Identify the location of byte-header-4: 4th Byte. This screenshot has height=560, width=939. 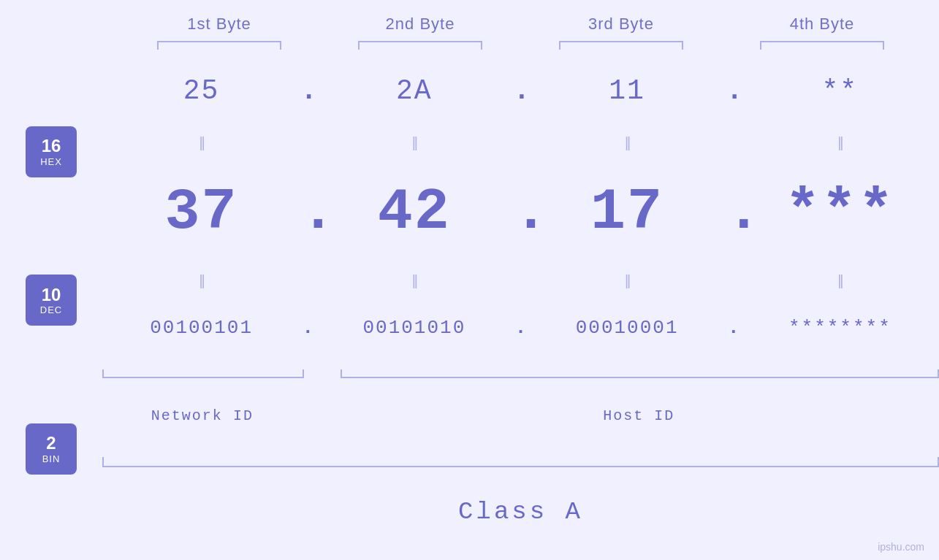
(823, 24).